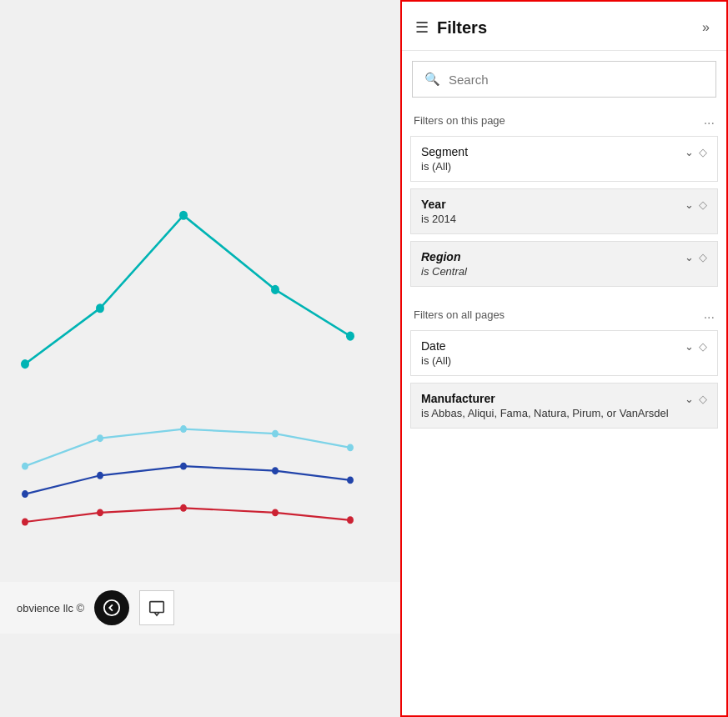  I want to click on filter-item-region: Region ⌄ ◇ is Central, so click(564, 263).